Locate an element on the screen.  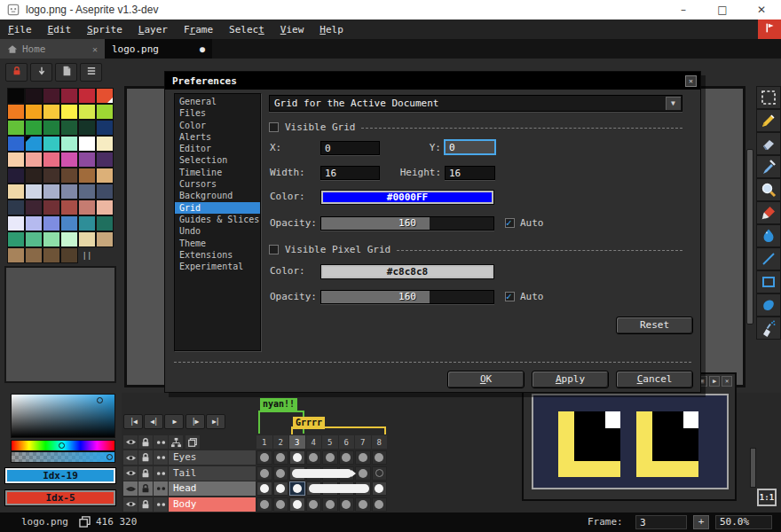
frame-number: 6 is located at coordinates (347, 442).